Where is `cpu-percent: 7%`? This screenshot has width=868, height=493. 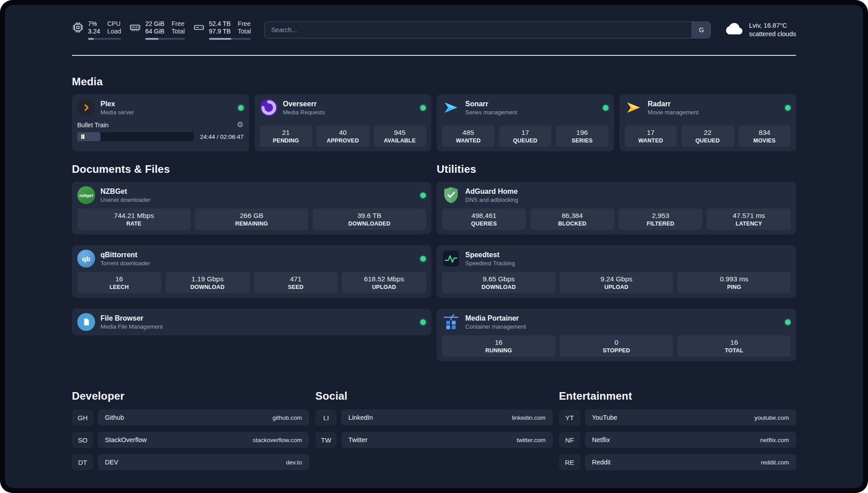 cpu-percent: 7% is located at coordinates (94, 24).